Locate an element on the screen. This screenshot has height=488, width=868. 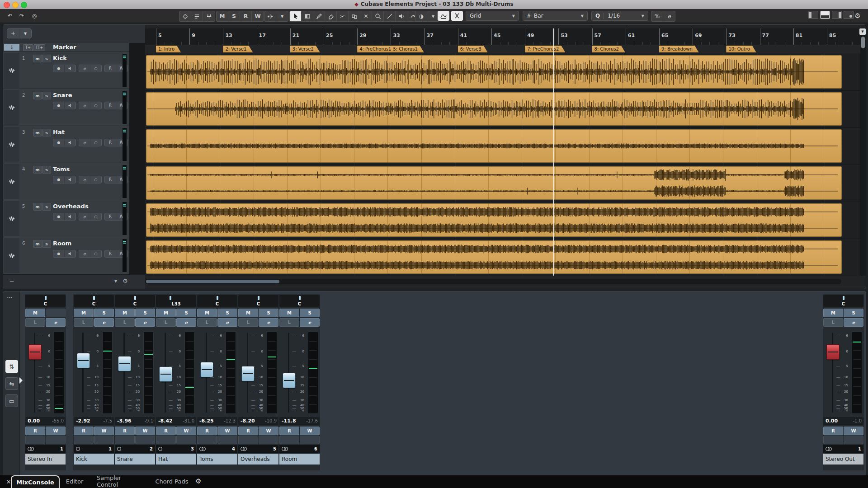
playhead-cursor is located at coordinates (553, 152).